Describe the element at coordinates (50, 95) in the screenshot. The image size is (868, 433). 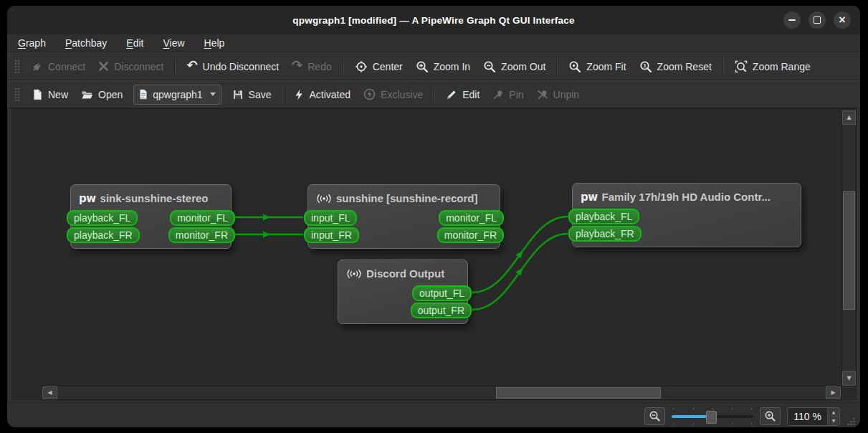
I see `new-button: New` at that location.